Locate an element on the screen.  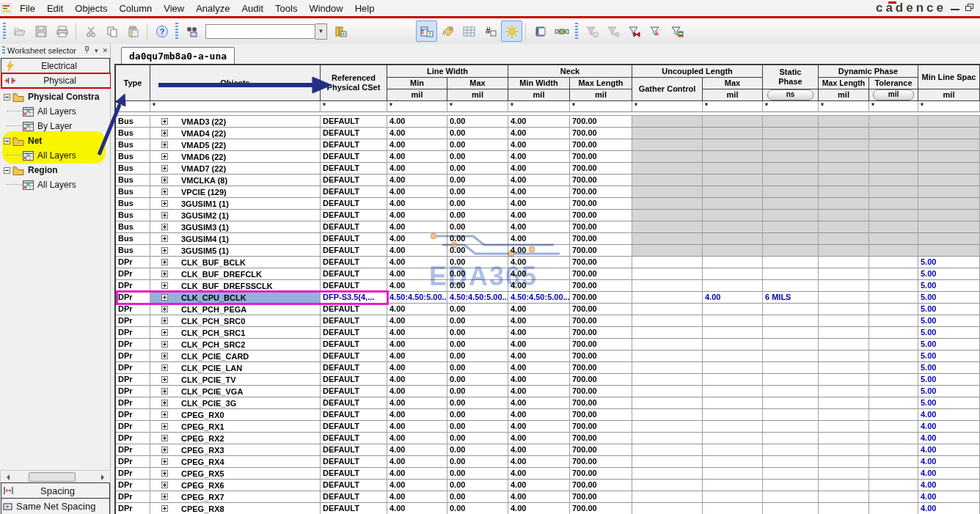
filter-clear-button is located at coordinates (613, 31).